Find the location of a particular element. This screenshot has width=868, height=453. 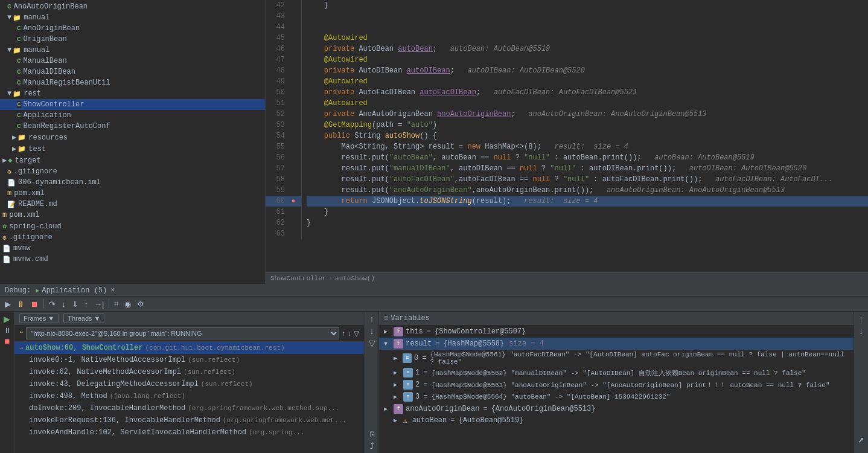

frames-btn: Frames ▼ is located at coordinates (39, 318).